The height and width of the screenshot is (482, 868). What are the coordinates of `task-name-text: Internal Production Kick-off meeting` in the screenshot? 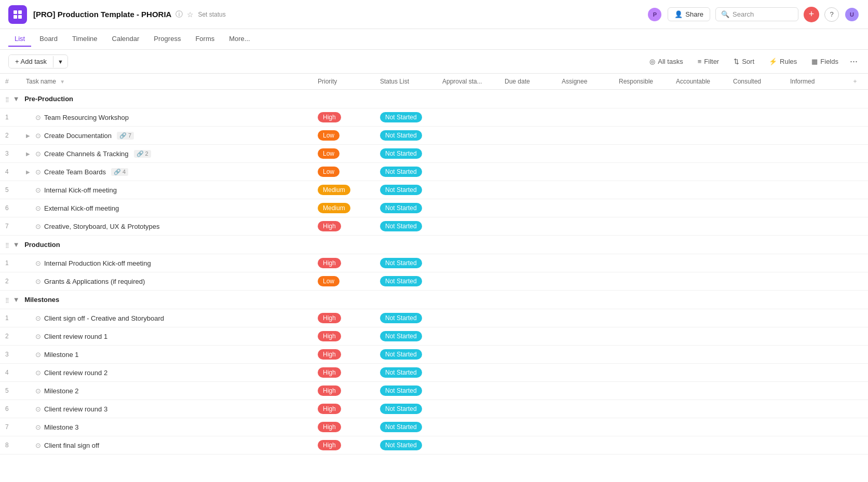 It's located at (98, 264).